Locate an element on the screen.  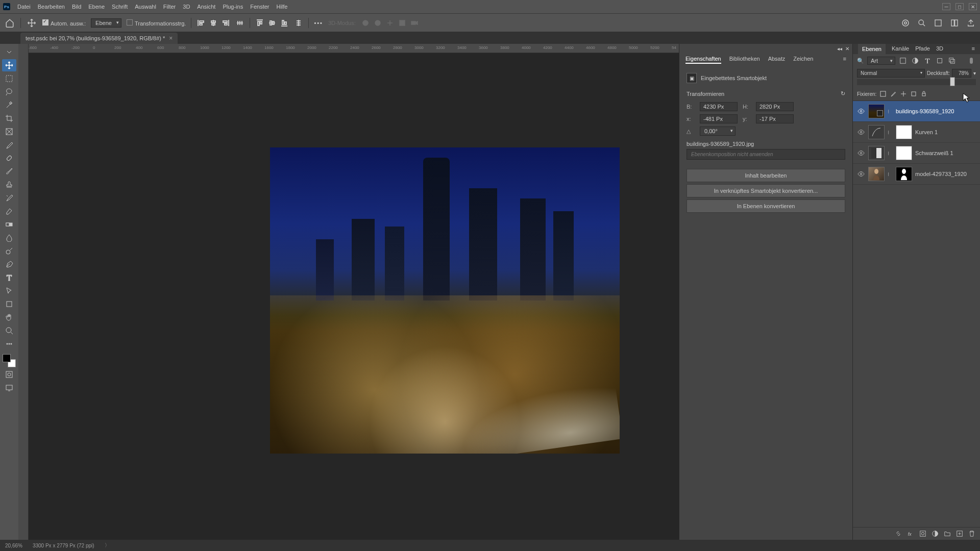
quick-mask-icon is located at coordinates (9, 374).